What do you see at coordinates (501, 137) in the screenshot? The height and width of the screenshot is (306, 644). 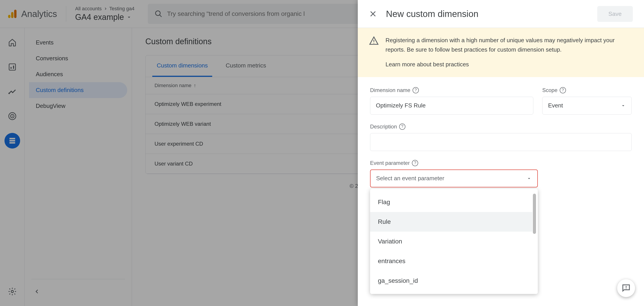 I see `description-field: Description?` at bounding box center [501, 137].